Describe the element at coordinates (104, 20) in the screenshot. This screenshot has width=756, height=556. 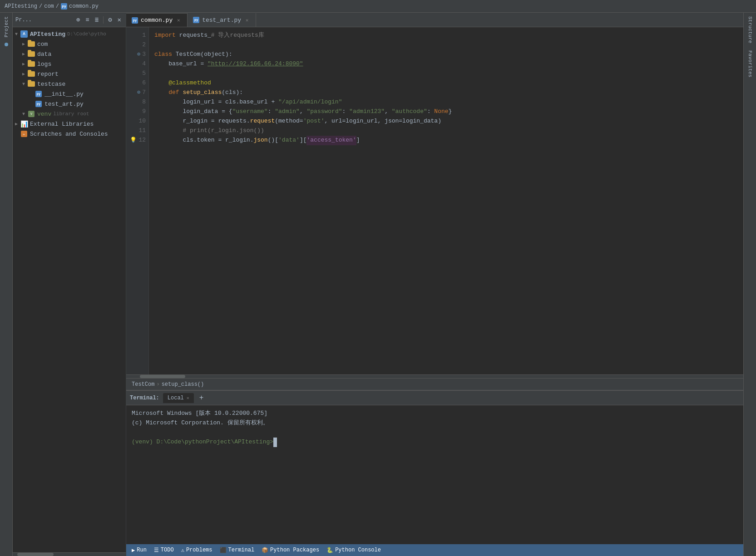
I see `toolbar-separator` at that location.